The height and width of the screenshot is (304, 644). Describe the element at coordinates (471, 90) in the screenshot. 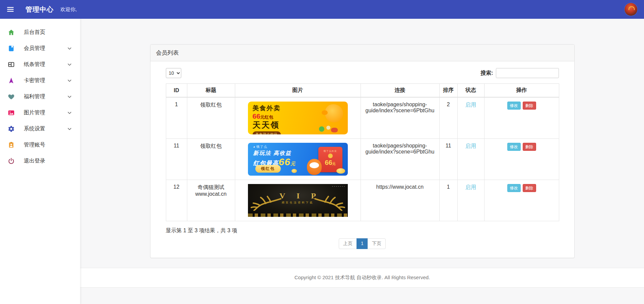

I see `column-header-status: 状态` at that location.